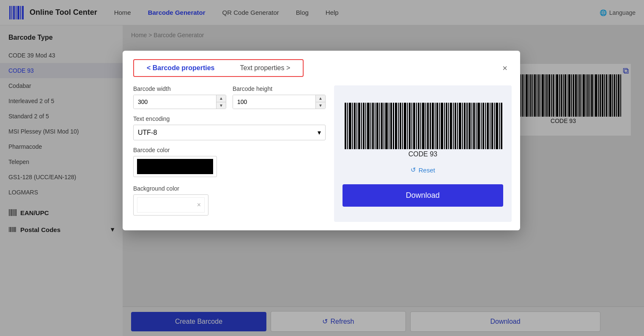 Image resolution: width=644 pixels, height=336 pixels. I want to click on tab-barcode-properties: < Barcode properties, so click(181, 68).